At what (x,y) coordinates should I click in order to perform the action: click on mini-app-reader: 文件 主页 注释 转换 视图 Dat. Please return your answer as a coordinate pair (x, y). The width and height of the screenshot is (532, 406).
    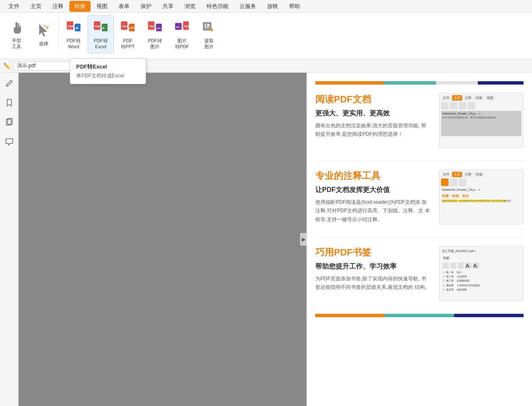
    Looking at the image, I should click on (481, 121).